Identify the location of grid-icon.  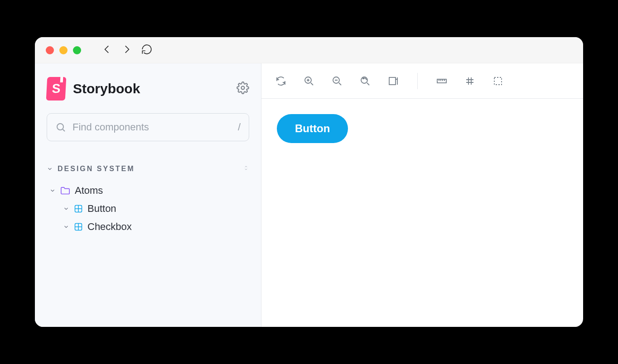
(470, 81).